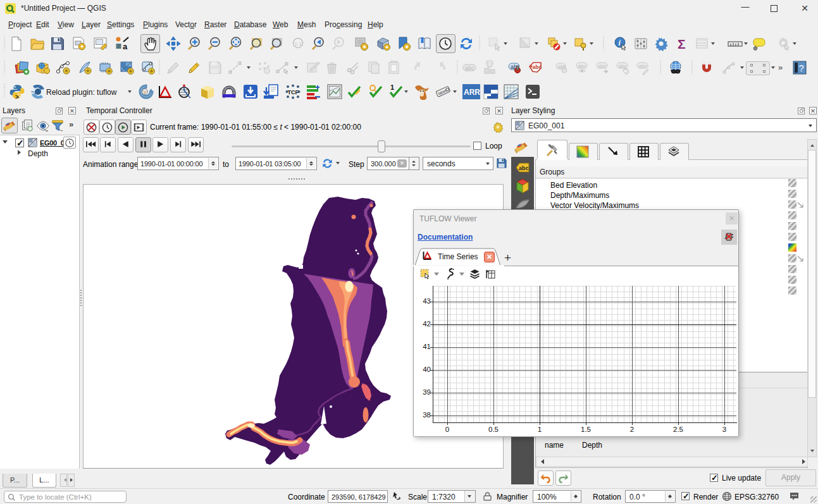 Image resolution: width=818 pixels, height=504 pixels. What do you see at coordinates (682, 44) in the screenshot?
I see `svg-text: Σ` at bounding box center [682, 44].